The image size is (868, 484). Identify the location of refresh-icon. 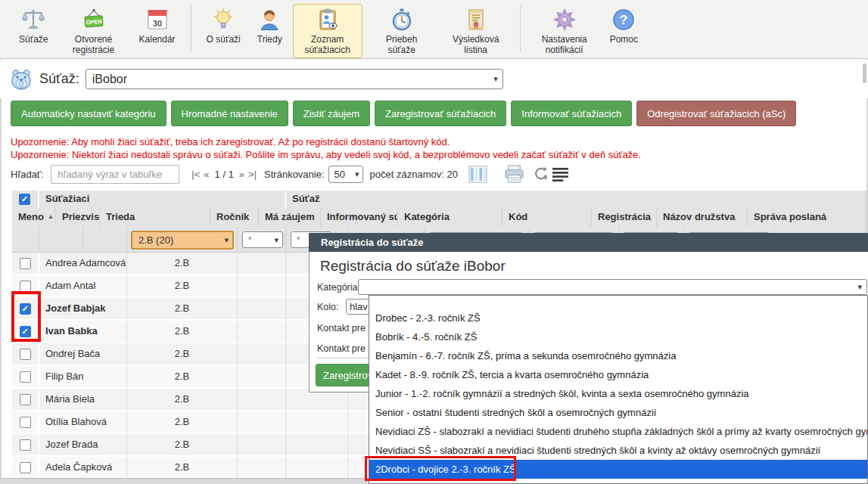
(541, 174).